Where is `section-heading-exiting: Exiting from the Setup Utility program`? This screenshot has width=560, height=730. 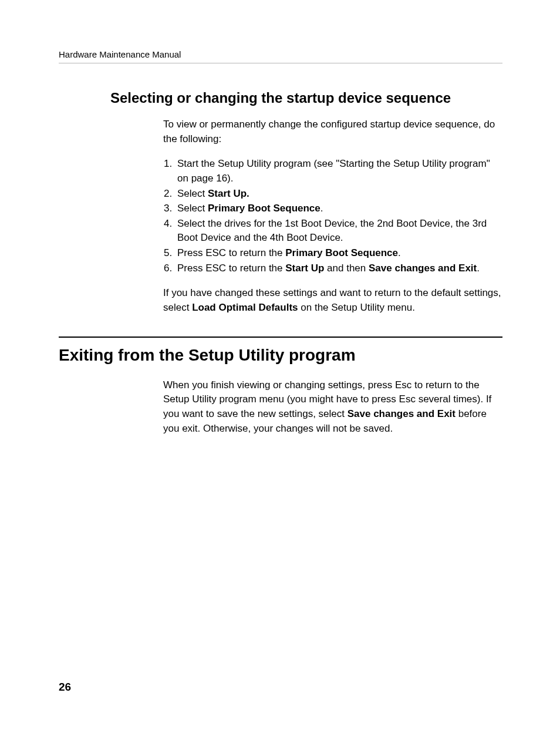
section-heading-exiting: Exiting from the Setup Utility program is located at coordinates (281, 355).